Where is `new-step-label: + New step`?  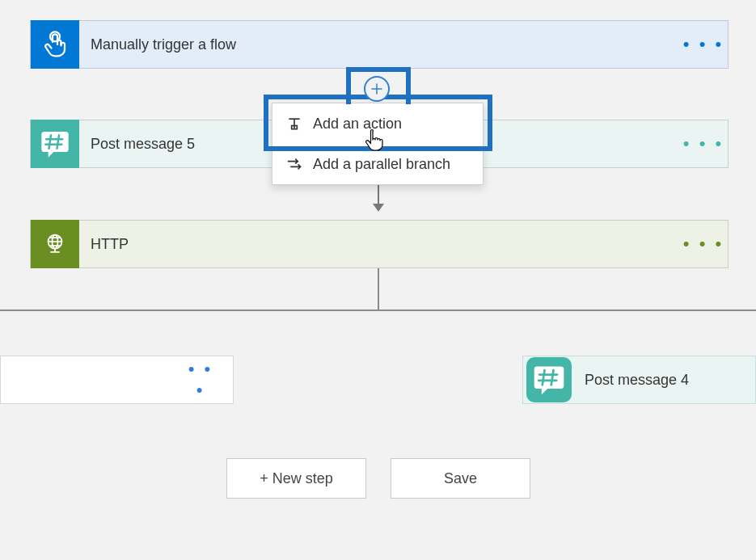 new-step-label: + New step is located at coordinates (296, 478).